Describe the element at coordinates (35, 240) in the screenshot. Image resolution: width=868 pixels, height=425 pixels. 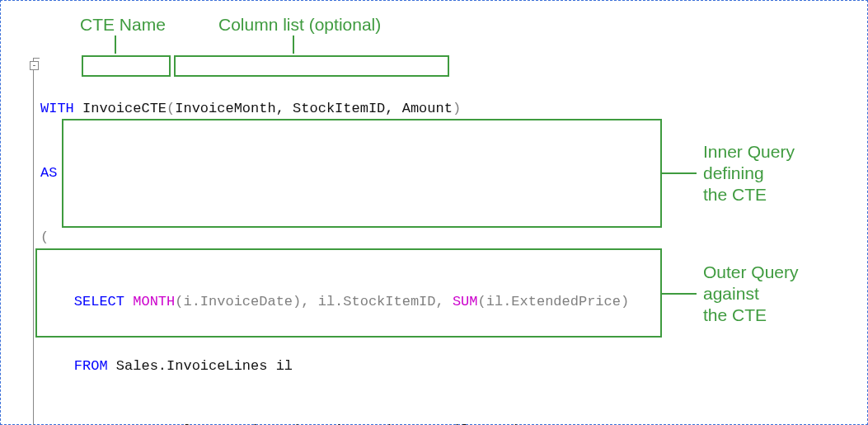
I see `fold-gutter: -` at that location.